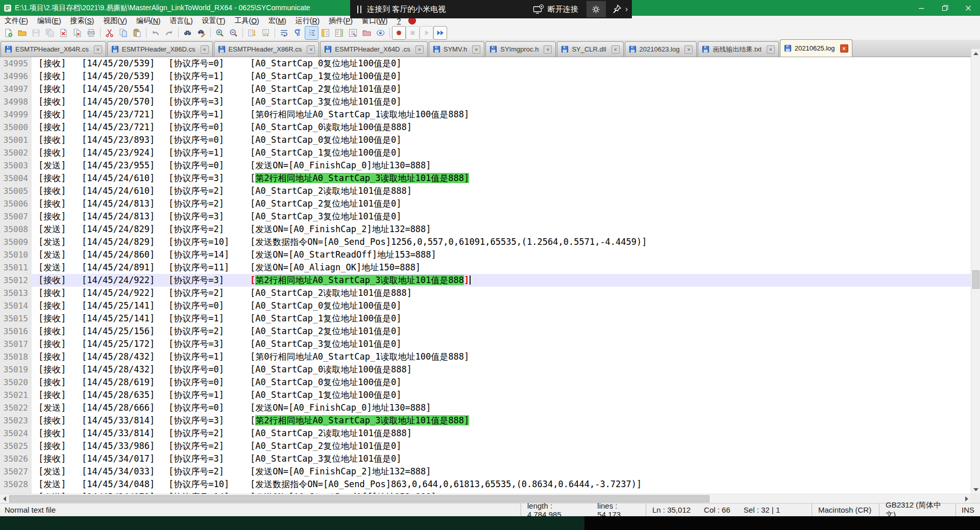 The width and height of the screenshot is (980, 530). I want to click on log-line: 35026[接收][14/45/34/017][协议序号=3][A0_Start…, so click(485, 459).